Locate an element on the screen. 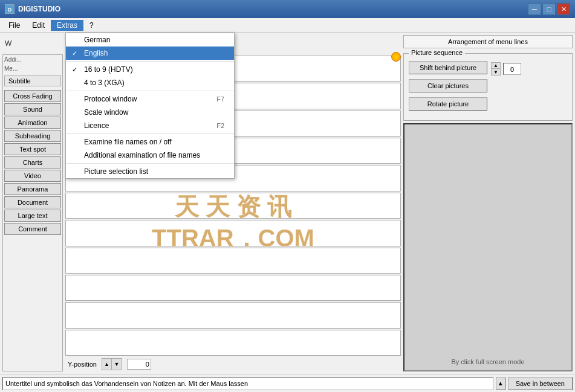  btn-animation: Animation is located at coordinates (33, 123).